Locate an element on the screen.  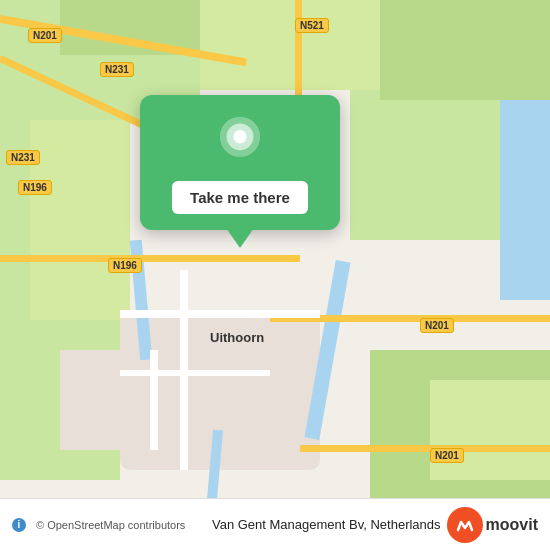
location-popup: Take me there is located at coordinates (240, 162).